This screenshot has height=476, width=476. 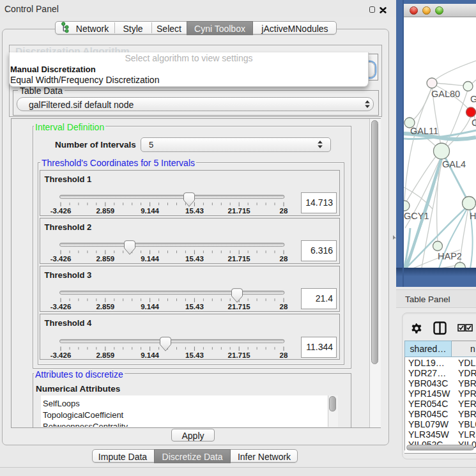 I want to click on svg-text: H, so click(x=473, y=216).